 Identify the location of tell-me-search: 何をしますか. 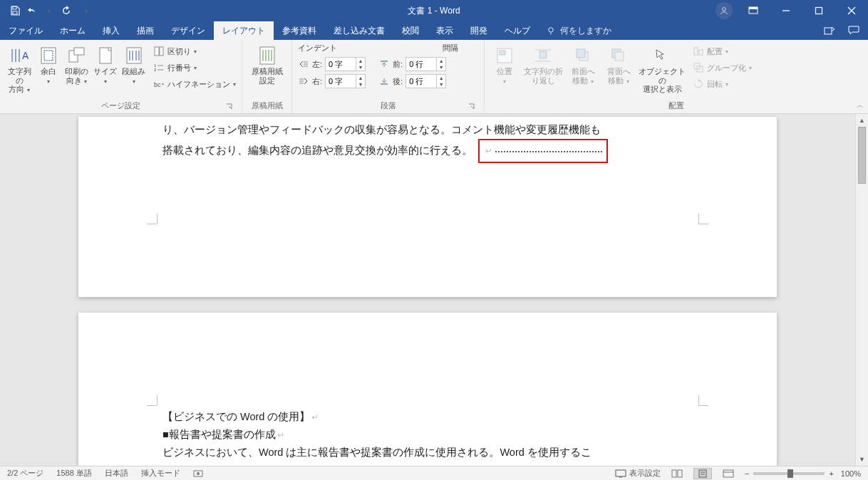
(579, 31).